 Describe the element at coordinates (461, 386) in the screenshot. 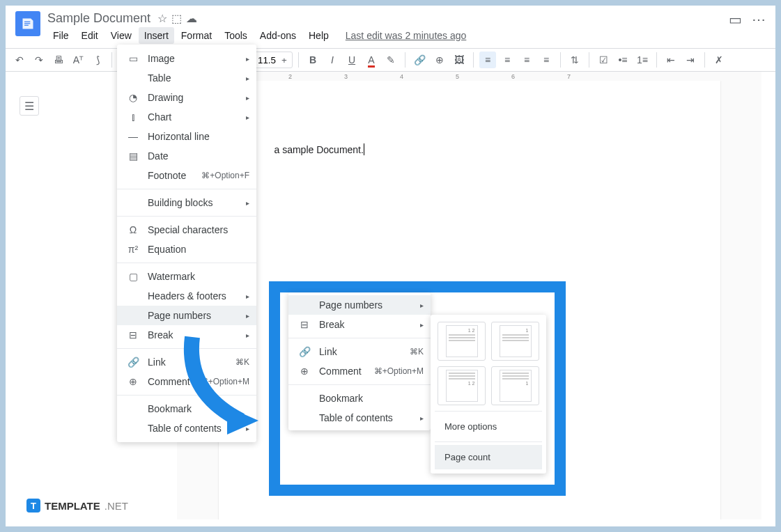

I see `pn-option-bottom-right: 1 2` at that location.